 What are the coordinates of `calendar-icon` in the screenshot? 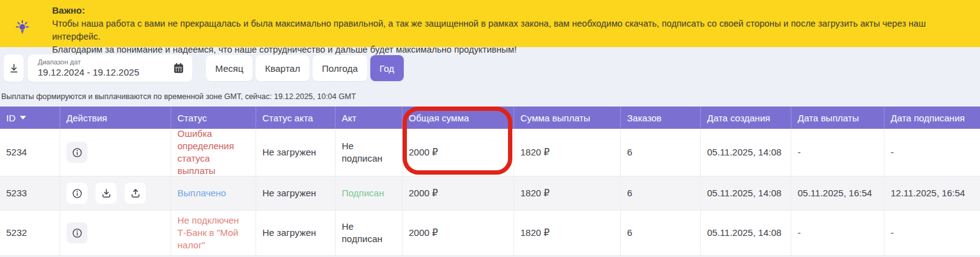 It's located at (179, 68).